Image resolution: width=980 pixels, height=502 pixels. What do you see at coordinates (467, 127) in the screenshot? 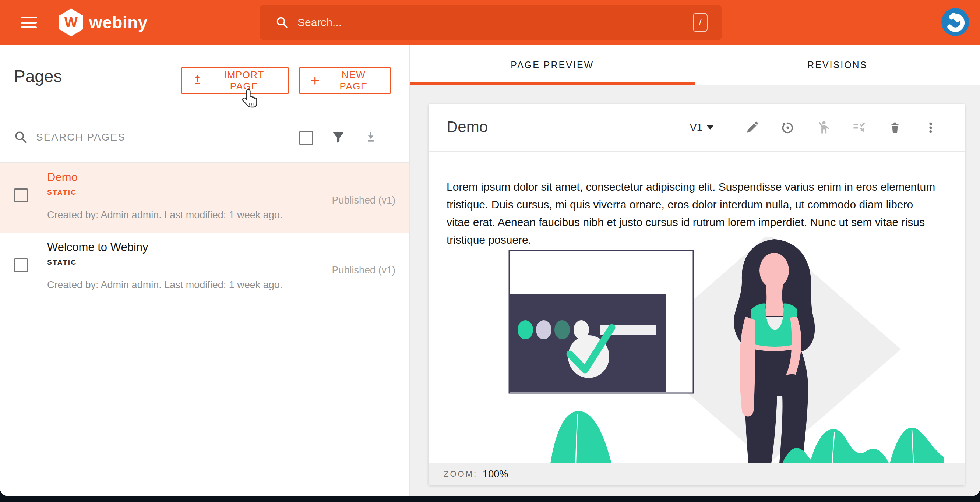
I see `preview-page-title: Demo` at bounding box center [467, 127].